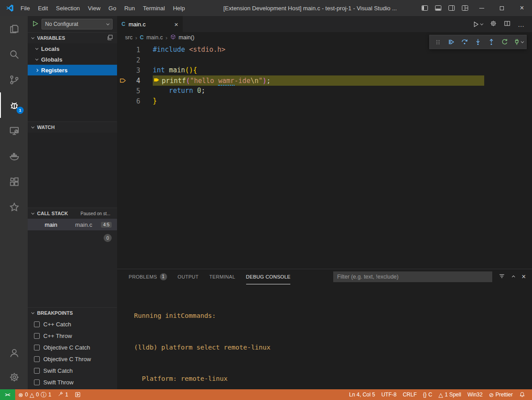 The height and width of the screenshot is (400, 532). What do you see at coordinates (72, 336) in the screenshot?
I see `breakpoint-row: C++ Throw` at bounding box center [72, 336].